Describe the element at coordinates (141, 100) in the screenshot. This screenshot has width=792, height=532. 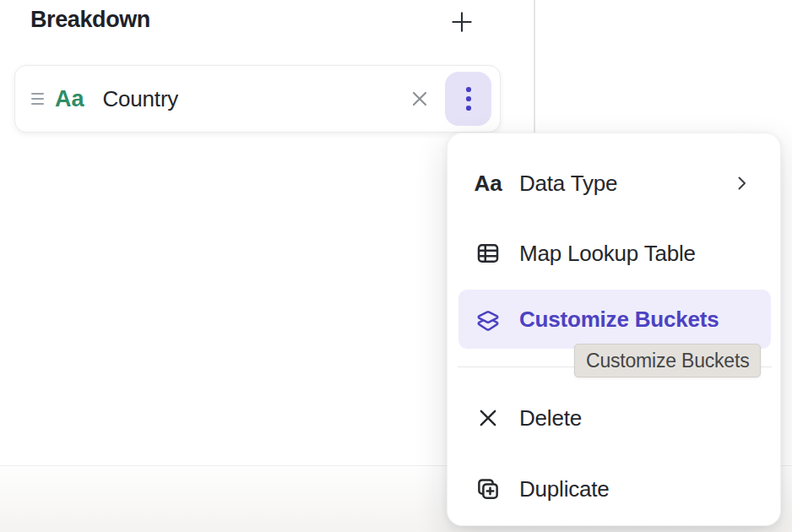
I see `field-name: Country` at that location.